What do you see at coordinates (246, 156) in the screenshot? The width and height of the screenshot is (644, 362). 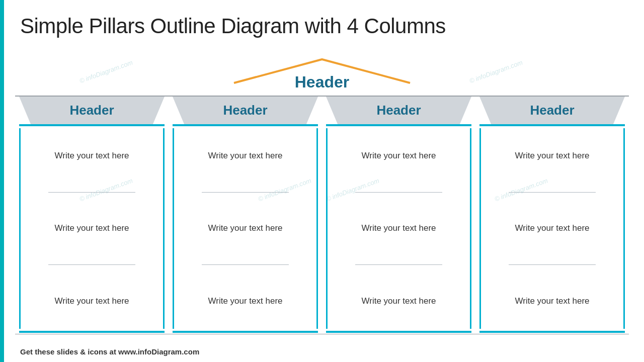 I see `col-2-item-1: Write your text here` at bounding box center [246, 156].